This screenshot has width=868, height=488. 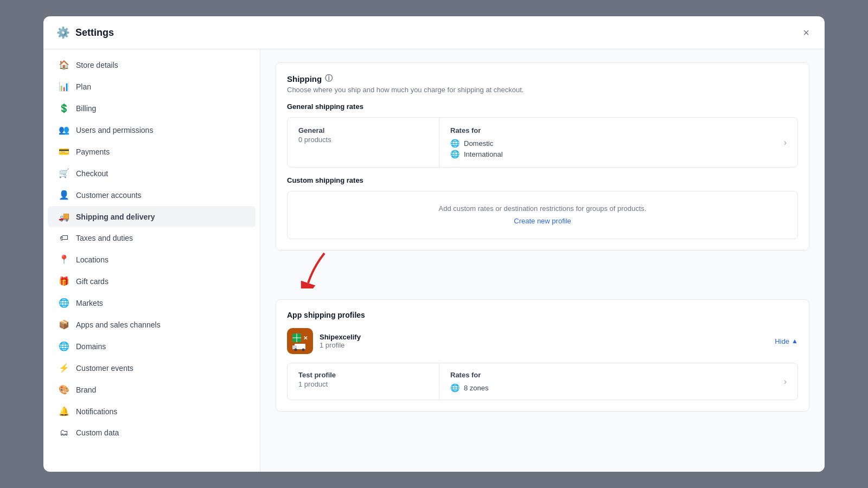 What do you see at coordinates (64, 195) in the screenshot?
I see `sidebar-icon-customer-accounts: 👤` at bounding box center [64, 195].